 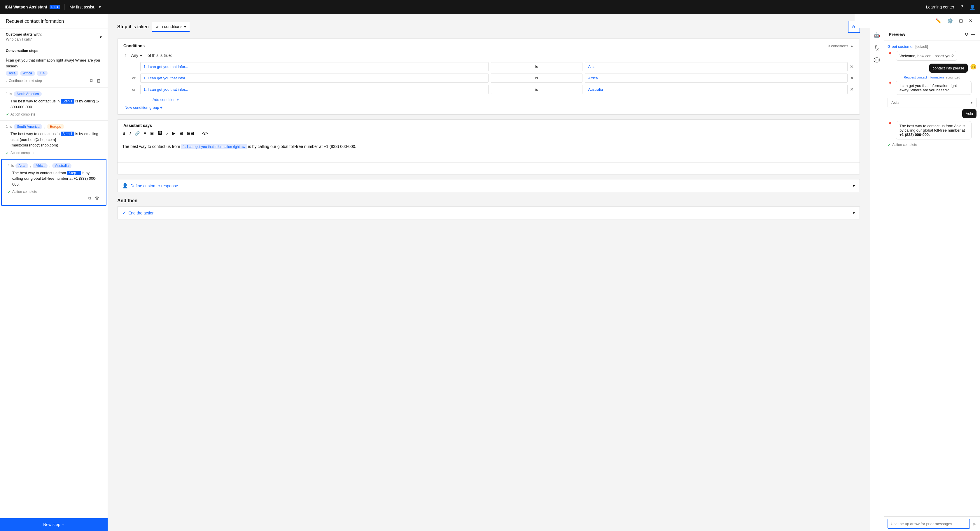 What do you see at coordinates (138, 213) in the screenshot?
I see `end-action-left: ✓ End the action` at bounding box center [138, 213].